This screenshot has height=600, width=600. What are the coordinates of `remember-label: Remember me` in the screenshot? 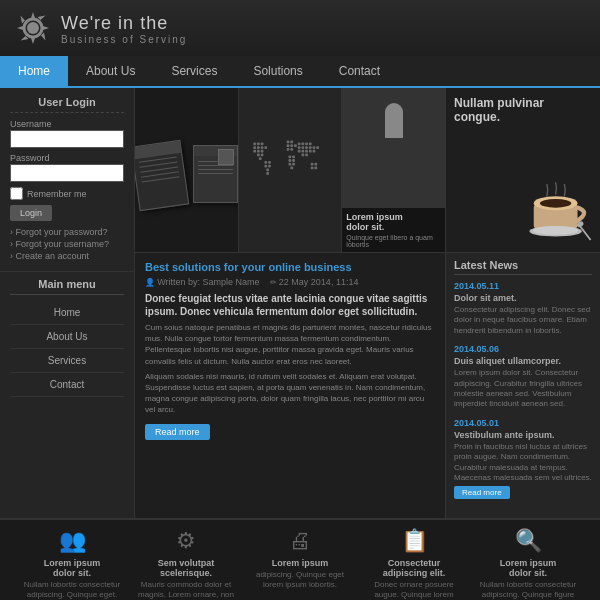 It's located at (57, 194).